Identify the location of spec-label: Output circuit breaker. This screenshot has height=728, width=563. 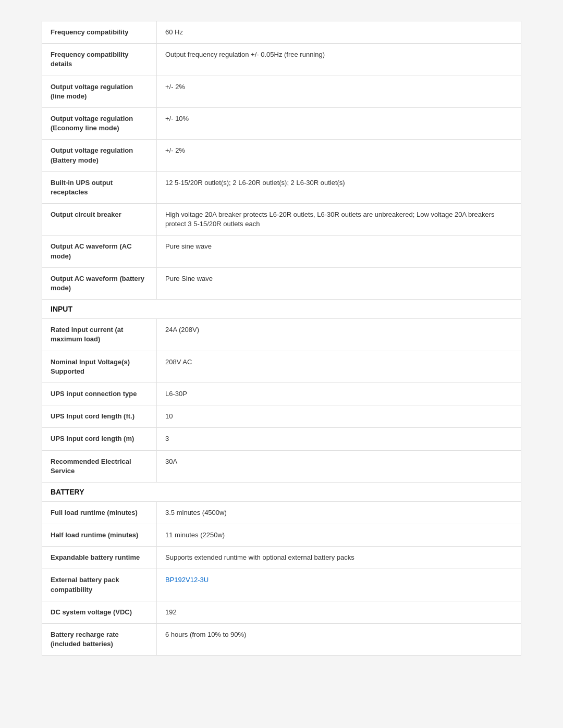
(100, 219).